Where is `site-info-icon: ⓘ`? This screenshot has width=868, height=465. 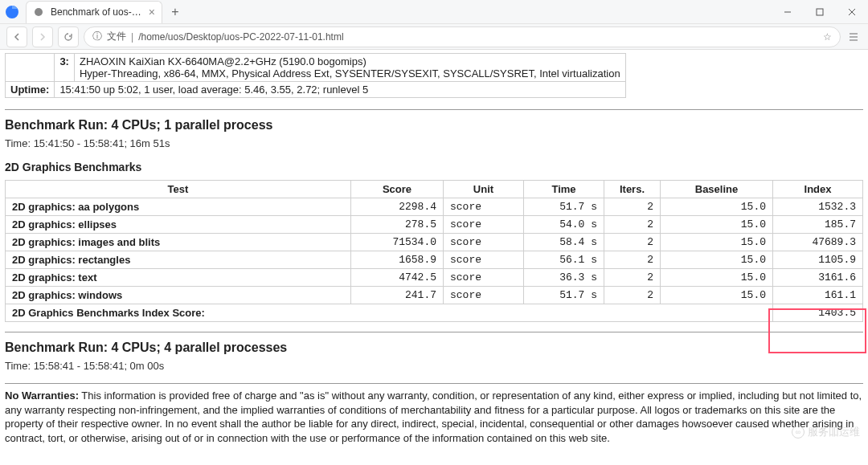 site-info-icon: ⓘ is located at coordinates (97, 37).